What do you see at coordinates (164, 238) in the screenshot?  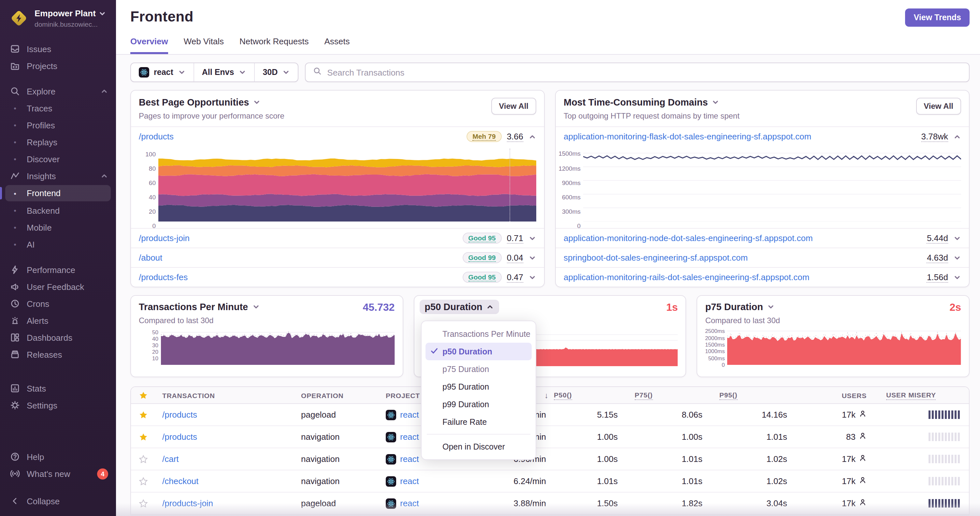 I see `page-link: /products-join` at bounding box center [164, 238].